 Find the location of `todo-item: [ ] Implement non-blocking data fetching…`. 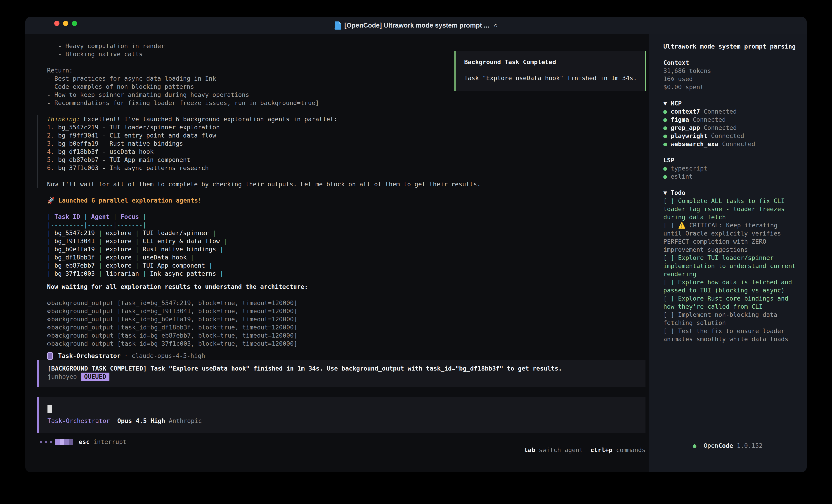

todo-item: [ ] Implement non-blocking data fetching… is located at coordinates (731, 319).